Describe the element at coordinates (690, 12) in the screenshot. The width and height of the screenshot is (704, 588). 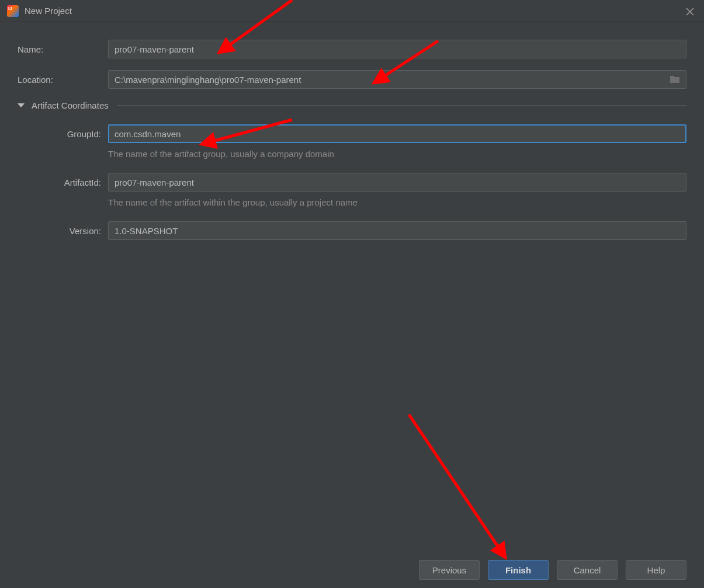
I see `close-icon` at that location.